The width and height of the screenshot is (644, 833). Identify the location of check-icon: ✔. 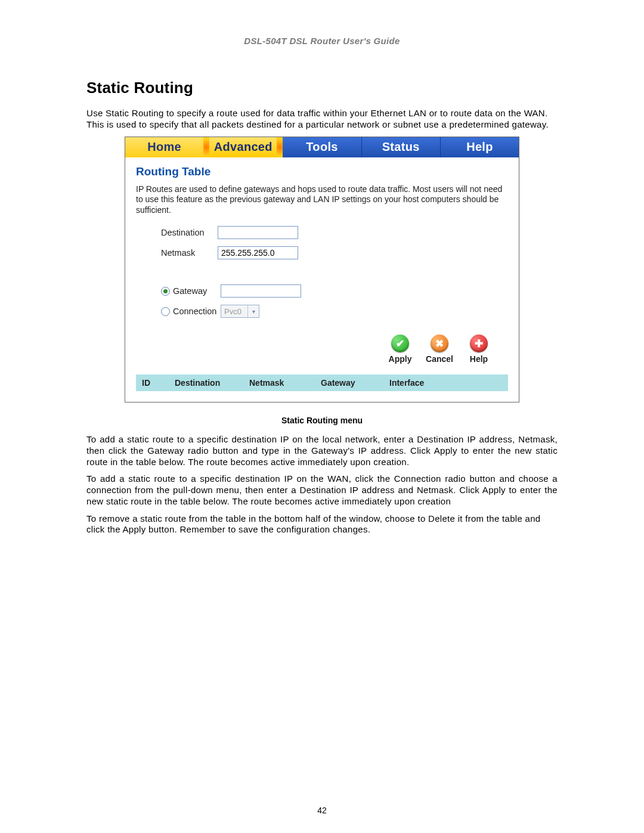
(400, 343).